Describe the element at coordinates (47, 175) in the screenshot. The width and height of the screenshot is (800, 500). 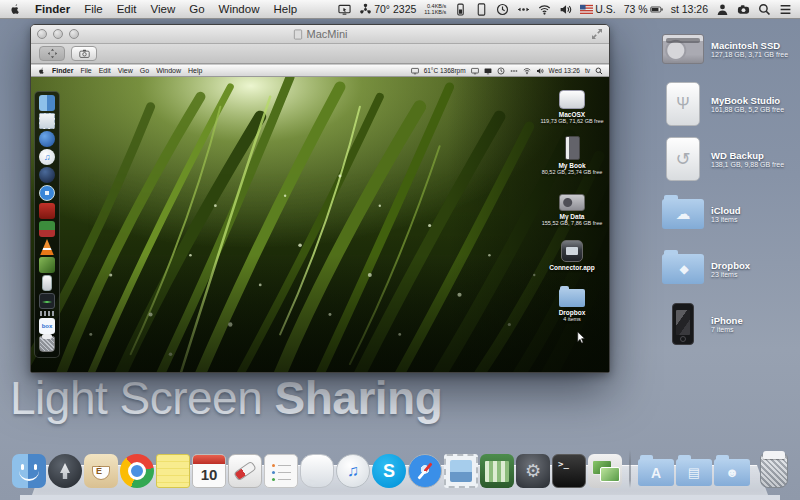
I see `remote-dock-network-app-icon` at that location.